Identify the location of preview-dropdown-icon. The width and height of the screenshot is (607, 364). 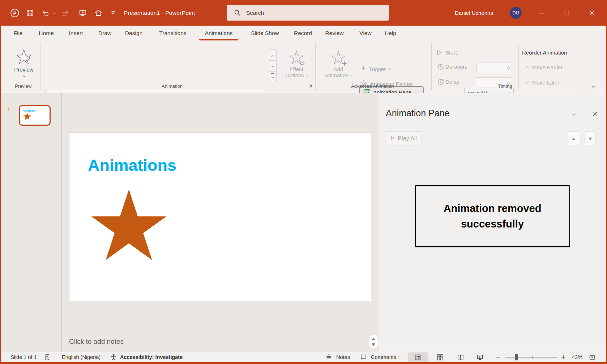
(24, 76).